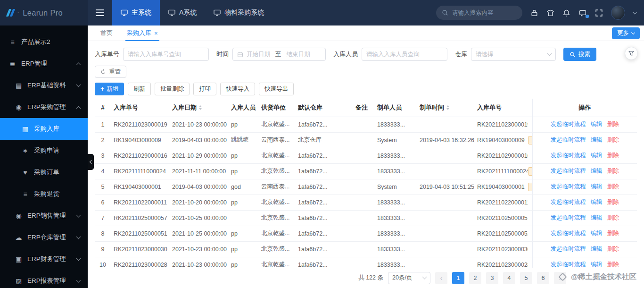 This screenshot has width=644, height=288. What do you see at coordinates (142, 33) in the screenshot?
I see `page-tab-2: 采购入库×` at bounding box center [142, 33].